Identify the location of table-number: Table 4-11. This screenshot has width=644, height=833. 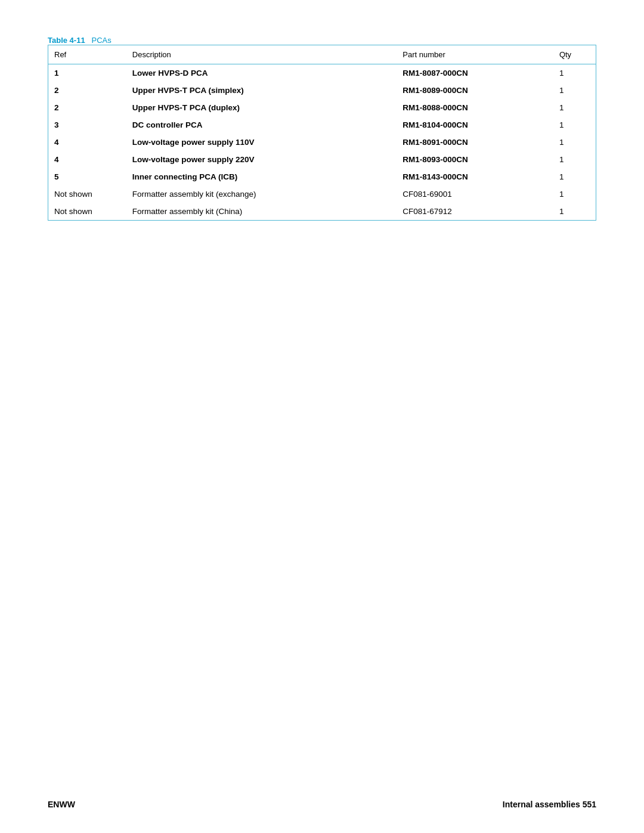
(67, 41).